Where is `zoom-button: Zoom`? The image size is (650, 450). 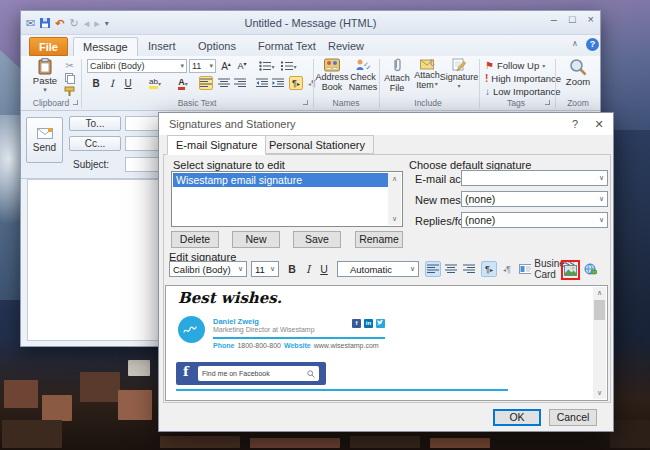
zoom-button: Zoom is located at coordinates (578, 72).